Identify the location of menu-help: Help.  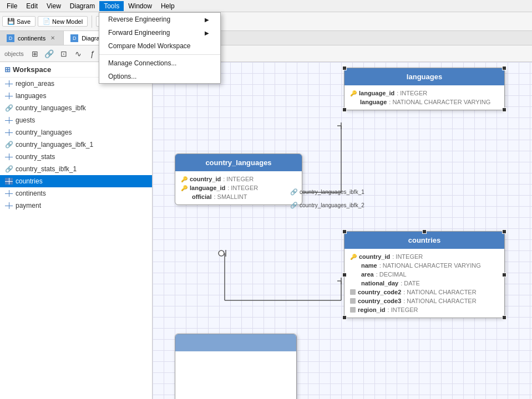
(168, 6).